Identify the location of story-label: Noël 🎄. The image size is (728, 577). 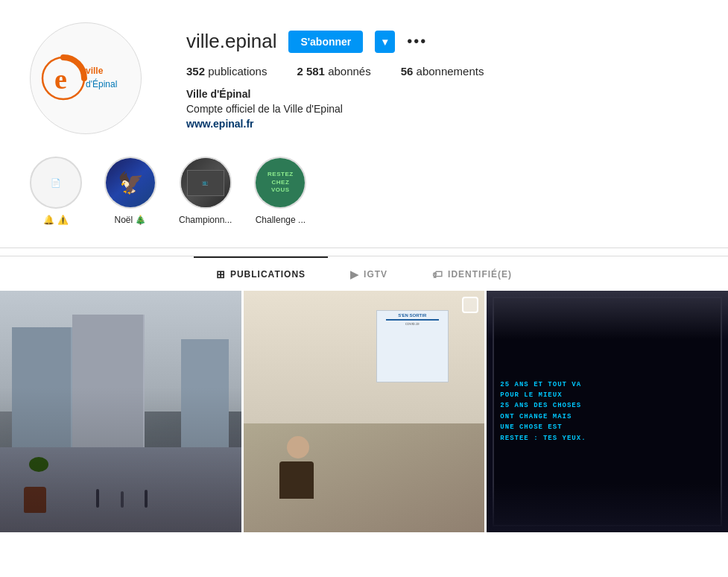
(130, 220).